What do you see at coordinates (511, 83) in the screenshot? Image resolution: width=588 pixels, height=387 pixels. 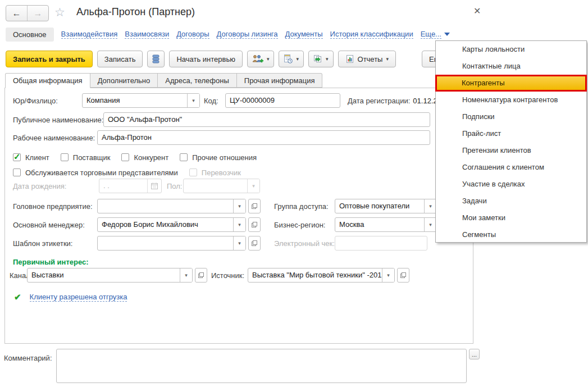 I see `menu-item-counterparties: Контрагенты` at bounding box center [511, 83].